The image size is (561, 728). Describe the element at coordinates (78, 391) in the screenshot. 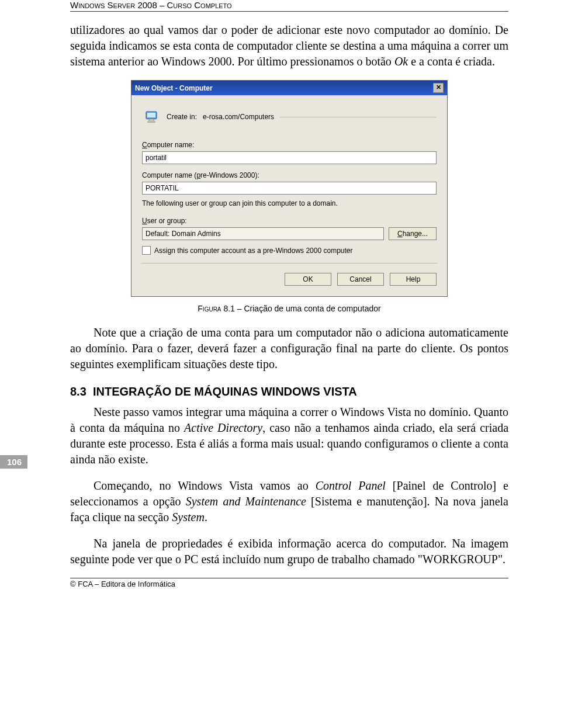

I see `section-number: 8.3` at that location.